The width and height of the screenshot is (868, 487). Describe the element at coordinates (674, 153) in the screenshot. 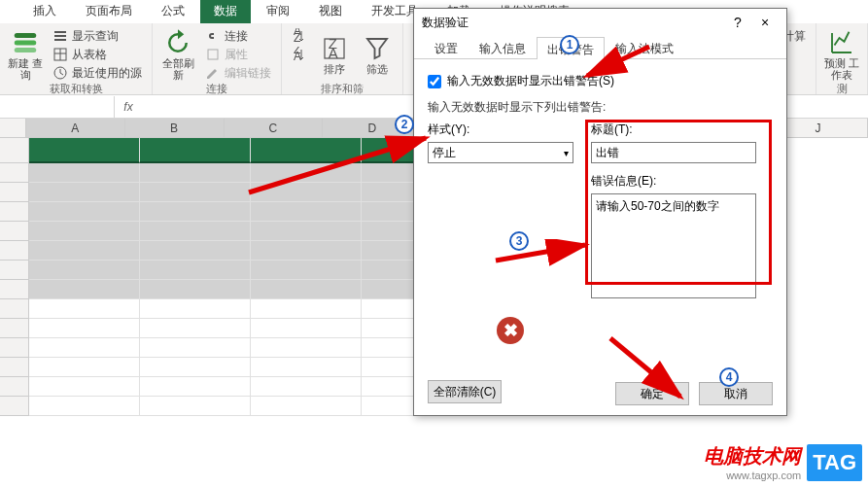

I see `title-input` at that location.